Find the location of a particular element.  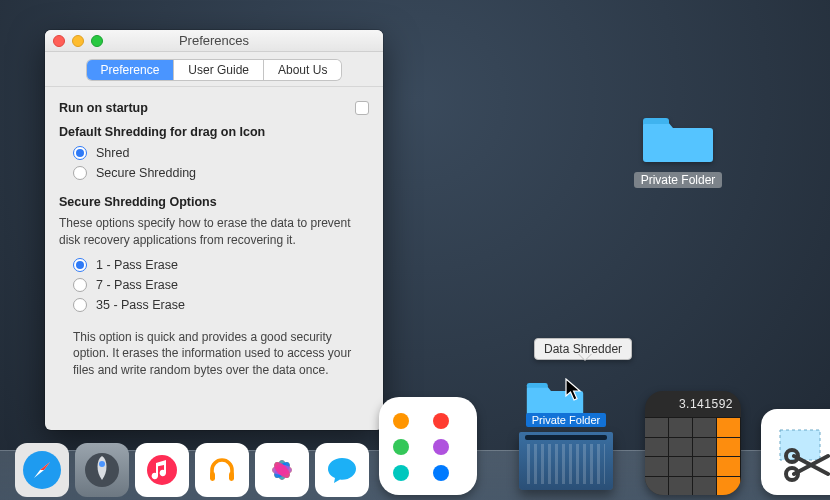

dock-launchpad is located at coordinates (102, 470).